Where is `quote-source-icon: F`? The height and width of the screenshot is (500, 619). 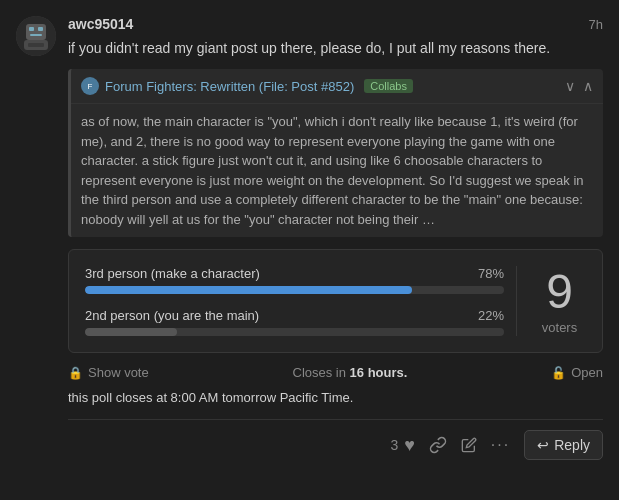 quote-source-icon: F is located at coordinates (90, 86).